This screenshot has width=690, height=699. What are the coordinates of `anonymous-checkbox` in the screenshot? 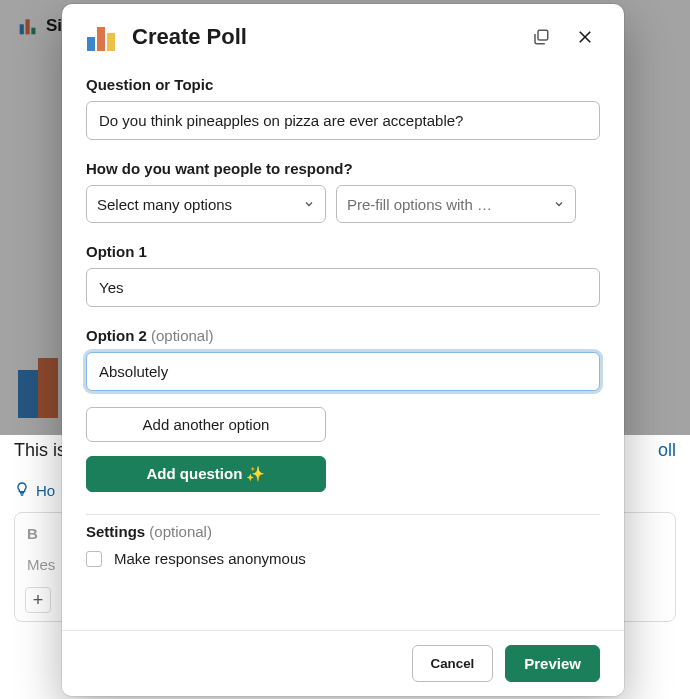 It's located at (94, 559).